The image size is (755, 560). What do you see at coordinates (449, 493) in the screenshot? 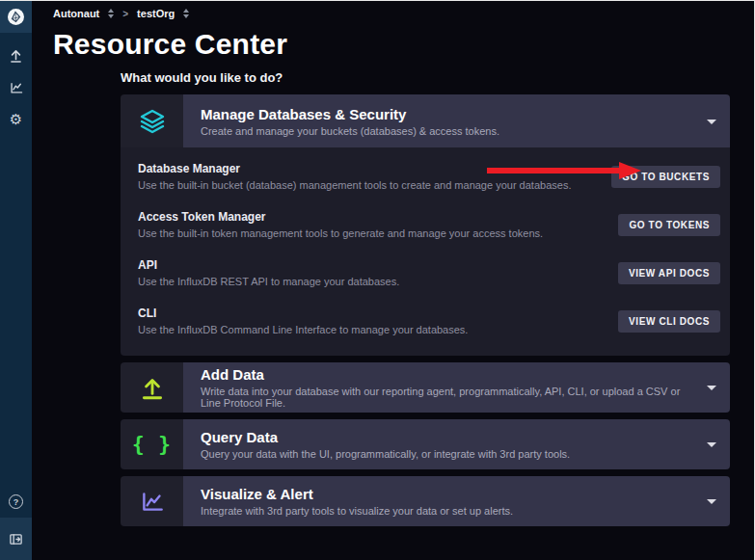
I see `panel-visualize-alert-title: Visualize & Alert` at bounding box center [449, 493].